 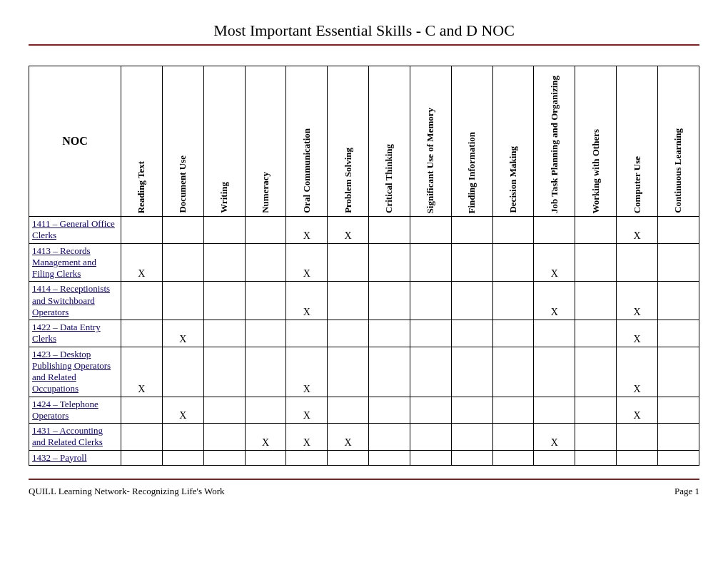 I want to click on skill-header: Document Use, so click(x=183, y=141).